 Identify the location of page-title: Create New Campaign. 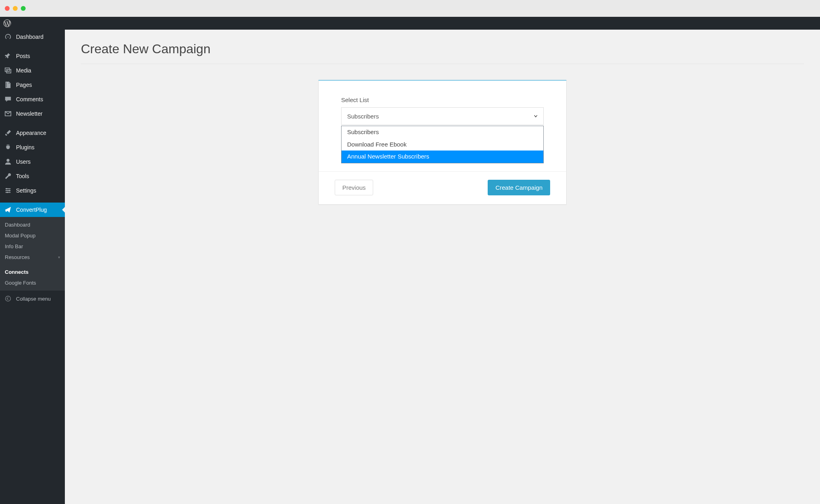
(442, 49).